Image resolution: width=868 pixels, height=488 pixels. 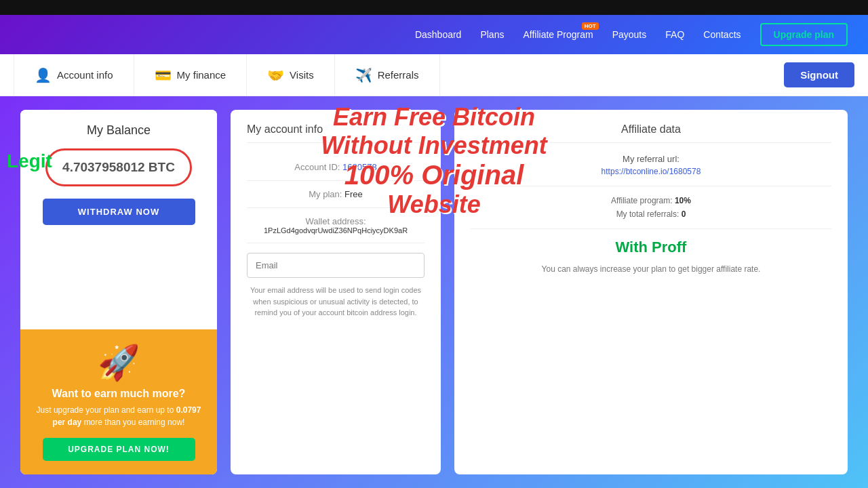 What do you see at coordinates (363, 75) in the screenshot?
I see `referrals-icon: ✈️` at bounding box center [363, 75].